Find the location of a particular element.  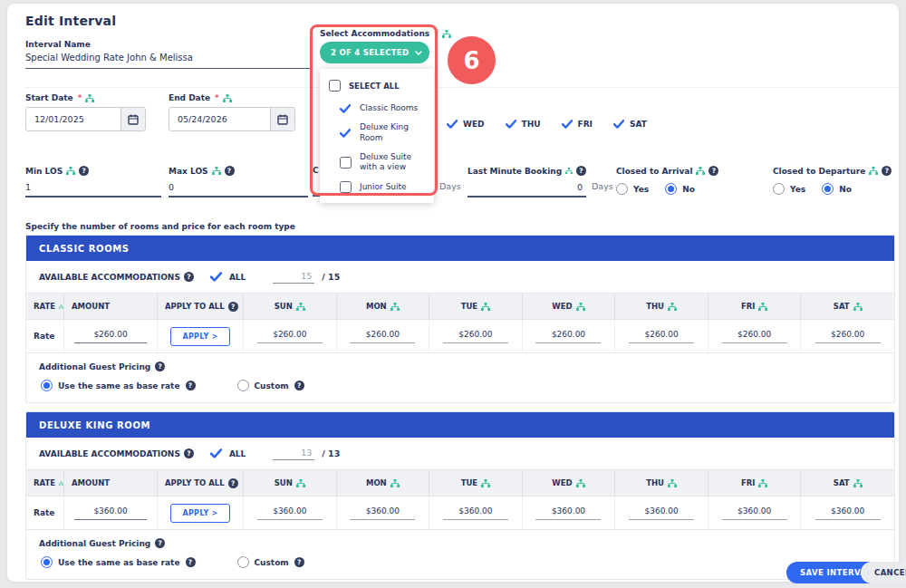

start-date-label: Start Date is located at coordinates (49, 98).